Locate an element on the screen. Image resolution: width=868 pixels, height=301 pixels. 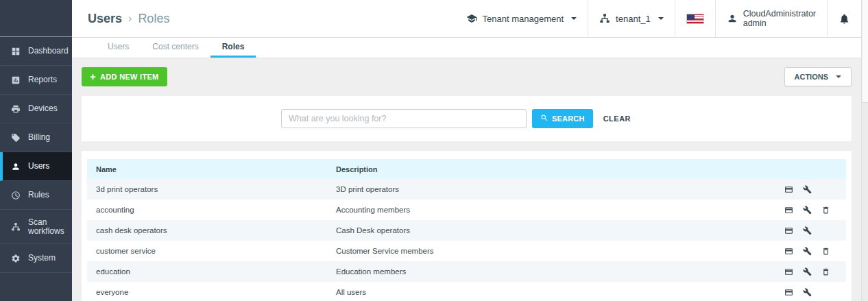
breadcrumb-roles: Roles is located at coordinates (154, 19).